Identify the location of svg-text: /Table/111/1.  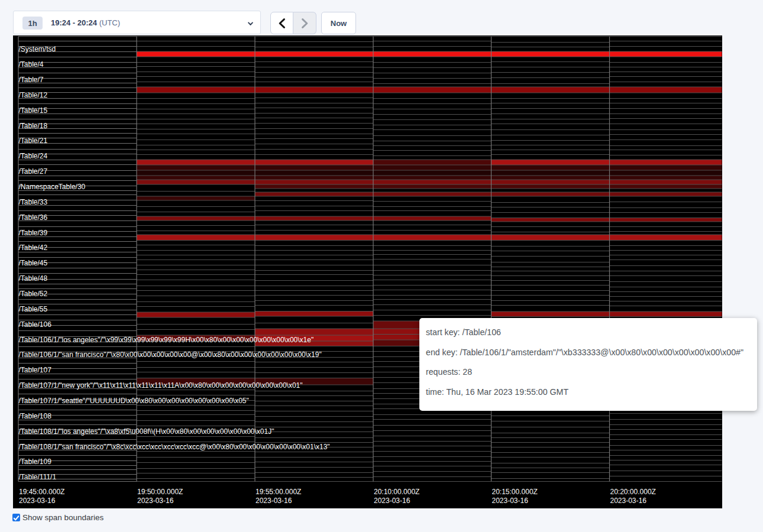
(38, 477).